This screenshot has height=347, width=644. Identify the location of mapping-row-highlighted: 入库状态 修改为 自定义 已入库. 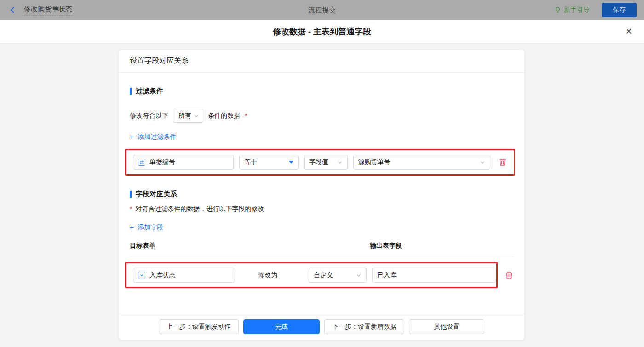
(311, 275).